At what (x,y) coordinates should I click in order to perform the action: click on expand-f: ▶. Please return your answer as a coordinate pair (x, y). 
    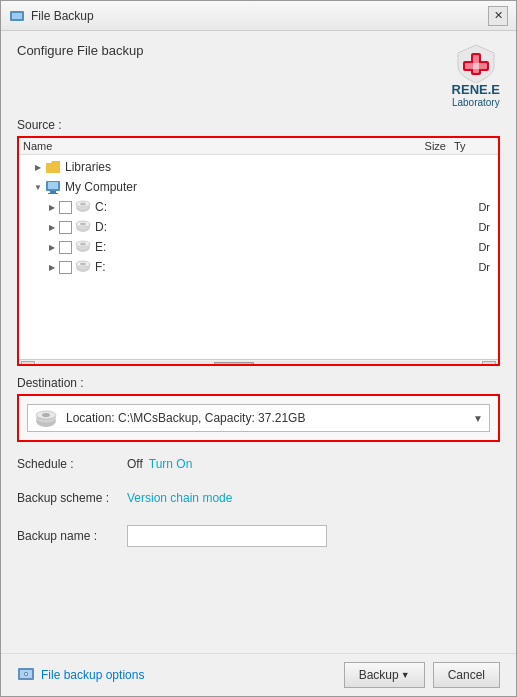
    Looking at the image, I should click on (52, 267).